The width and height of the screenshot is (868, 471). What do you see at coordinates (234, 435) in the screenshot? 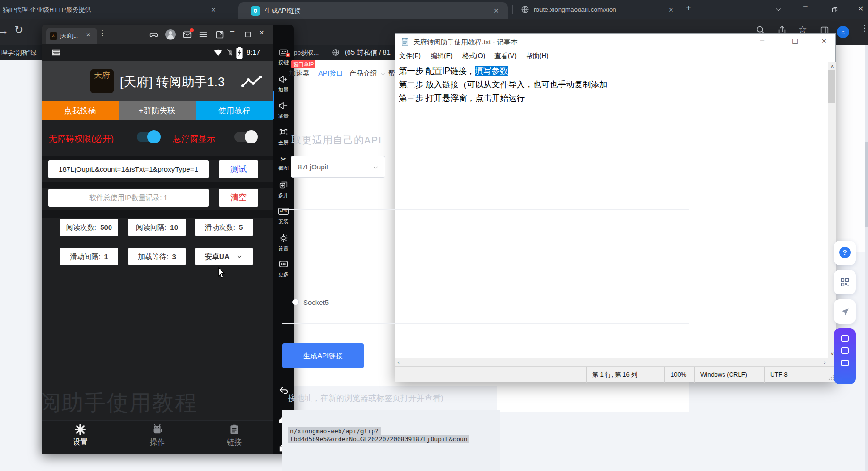
I see `nav-links: 链接` at bounding box center [234, 435].